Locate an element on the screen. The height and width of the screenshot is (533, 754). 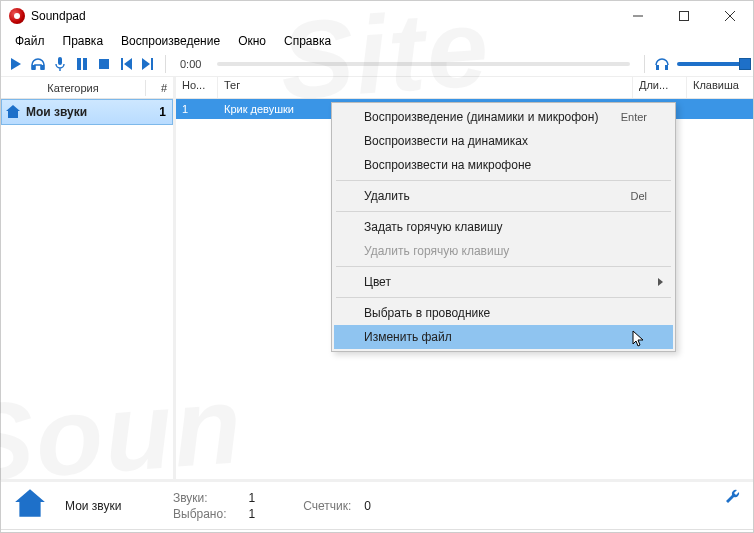
sidebar-col-count: # is located at coordinates (159, 88).